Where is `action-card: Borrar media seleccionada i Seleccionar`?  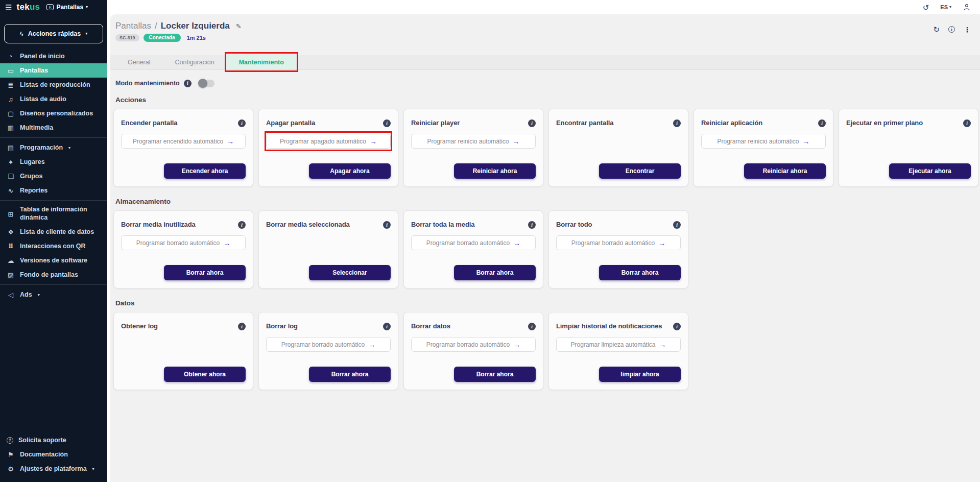
action-card: Borrar media seleccionada i Seleccionar is located at coordinates (328, 249).